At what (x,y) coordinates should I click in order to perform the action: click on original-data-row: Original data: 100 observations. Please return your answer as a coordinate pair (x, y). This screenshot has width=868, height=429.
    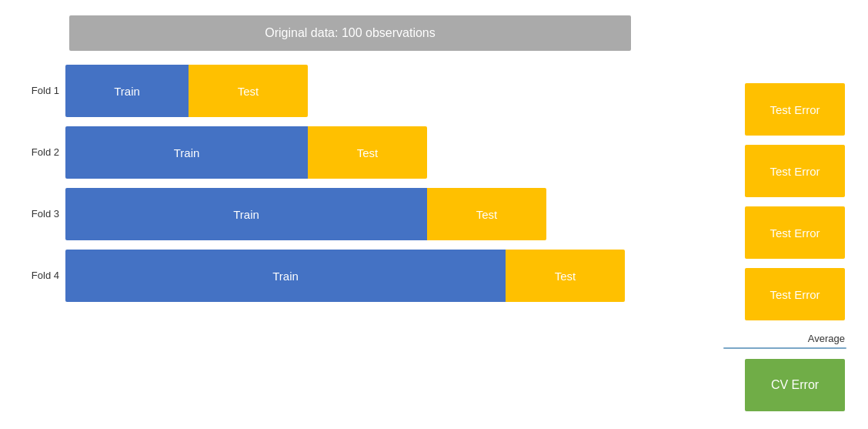
    Looking at the image, I should click on (435, 33).